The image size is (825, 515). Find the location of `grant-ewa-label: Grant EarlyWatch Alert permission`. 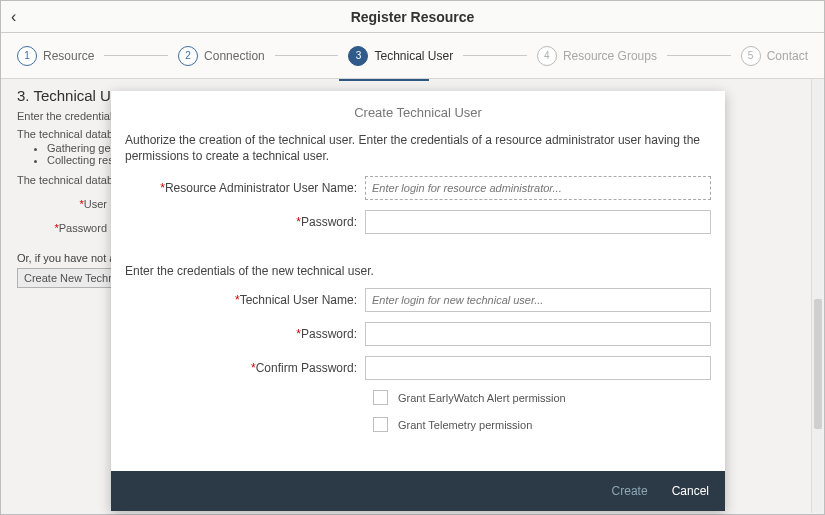

grant-ewa-label: Grant EarlyWatch Alert permission is located at coordinates (482, 398).